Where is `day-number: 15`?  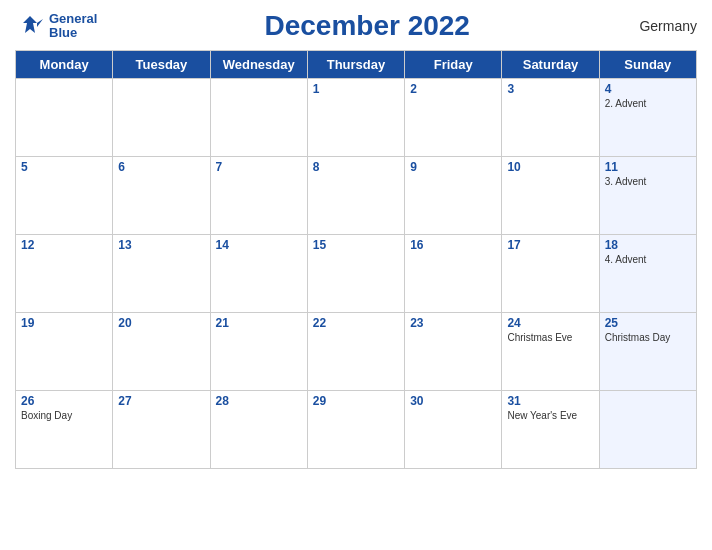 day-number: 15 is located at coordinates (356, 245).